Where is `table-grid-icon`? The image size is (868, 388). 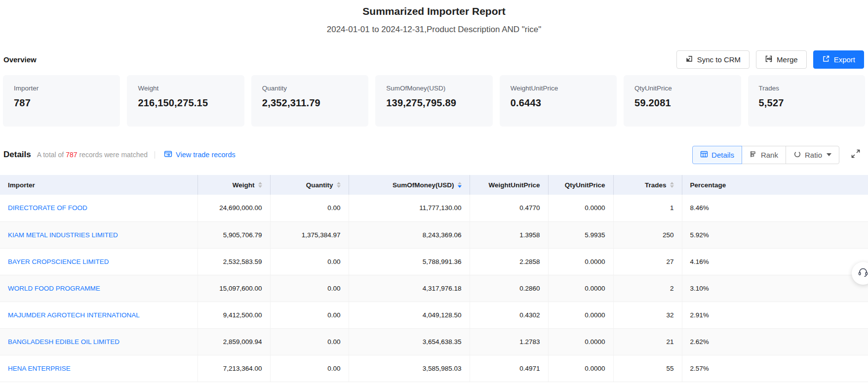 table-grid-icon is located at coordinates (704, 155).